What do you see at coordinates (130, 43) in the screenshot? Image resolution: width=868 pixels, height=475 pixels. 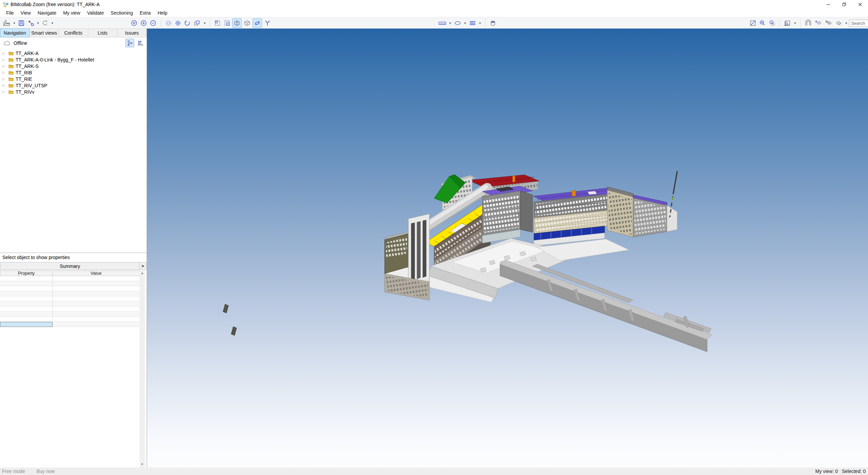 I see `tree-view-button` at bounding box center [130, 43].